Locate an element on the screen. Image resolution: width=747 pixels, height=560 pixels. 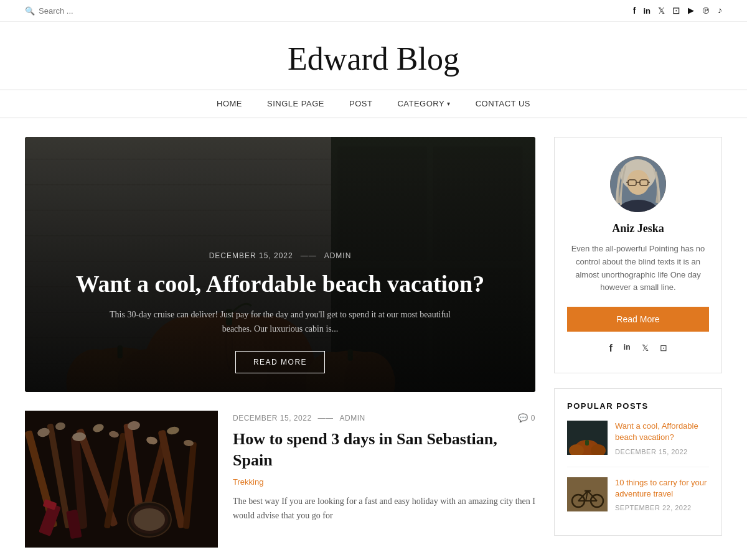
popular-posts-card: POPULAR POSTS is located at coordinates (638, 462).